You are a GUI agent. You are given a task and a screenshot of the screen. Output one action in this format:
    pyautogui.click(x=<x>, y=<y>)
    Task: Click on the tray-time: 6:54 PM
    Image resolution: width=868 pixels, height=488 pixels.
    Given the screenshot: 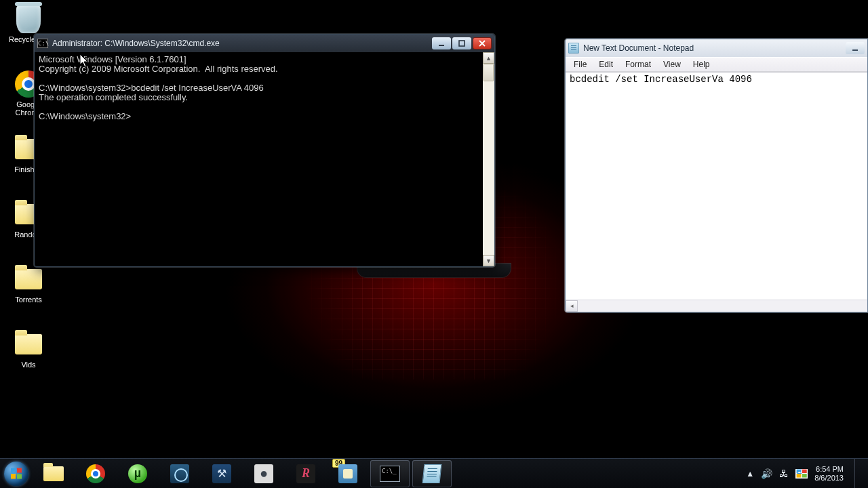 What is the action you would take?
    pyautogui.click(x=829, y=469)
    